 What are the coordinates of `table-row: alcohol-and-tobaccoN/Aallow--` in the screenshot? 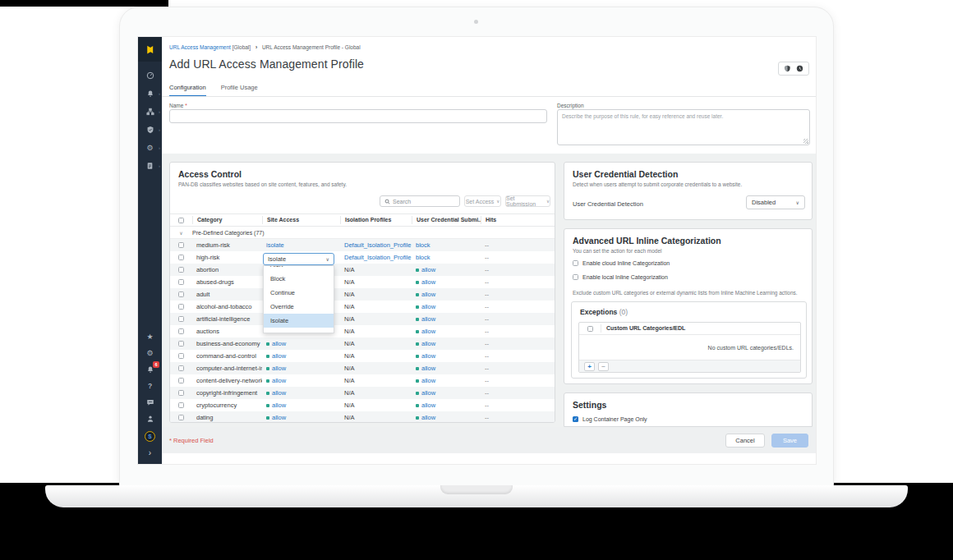 It's located at (363, 307).